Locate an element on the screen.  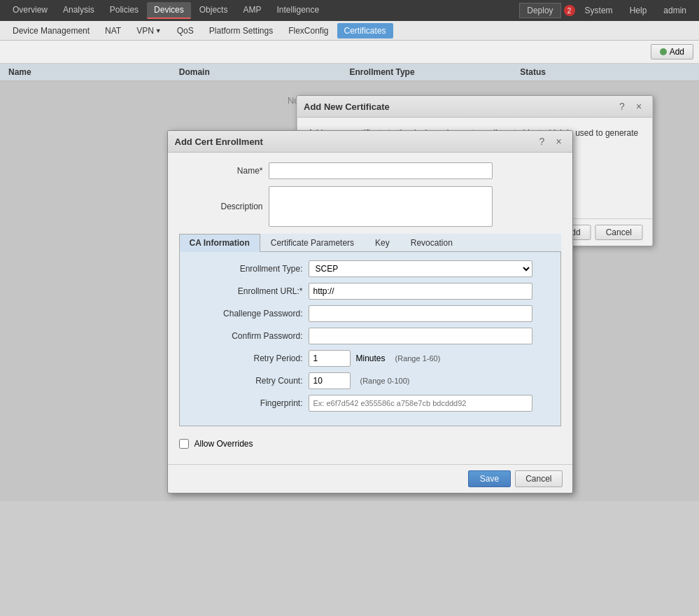
subnav-flexconfig: FlexConfig is located at coordinates (308, 31).